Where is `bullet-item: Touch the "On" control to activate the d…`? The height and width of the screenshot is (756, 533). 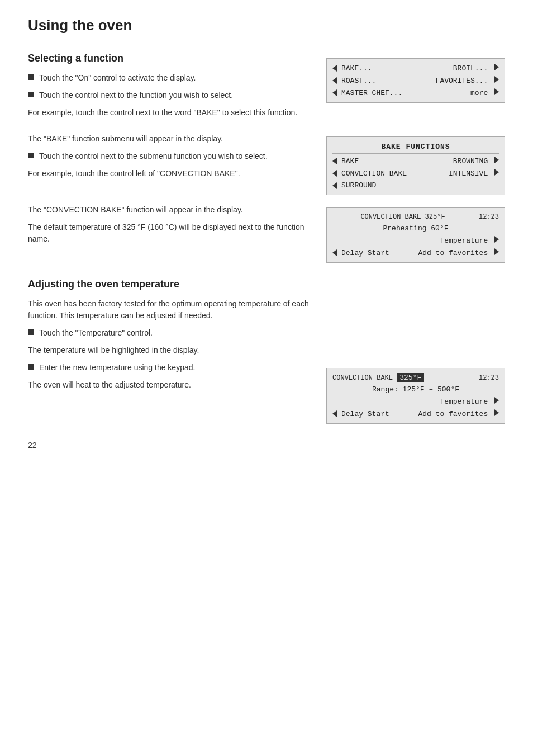 bullet-item: Touch the "On" control to activate the d… is located at coordinates (169, 78).